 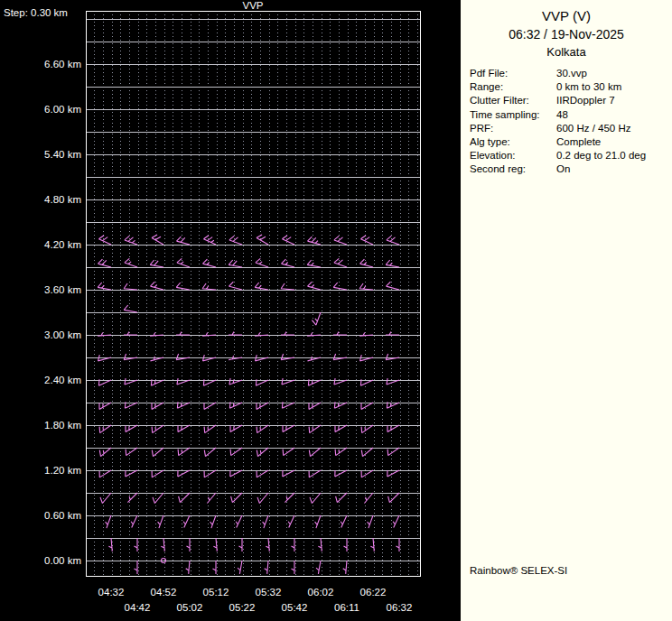 I want to click on parameter-row: PRF:600 Hz / 450 Hz, so click(x=571, y=128).